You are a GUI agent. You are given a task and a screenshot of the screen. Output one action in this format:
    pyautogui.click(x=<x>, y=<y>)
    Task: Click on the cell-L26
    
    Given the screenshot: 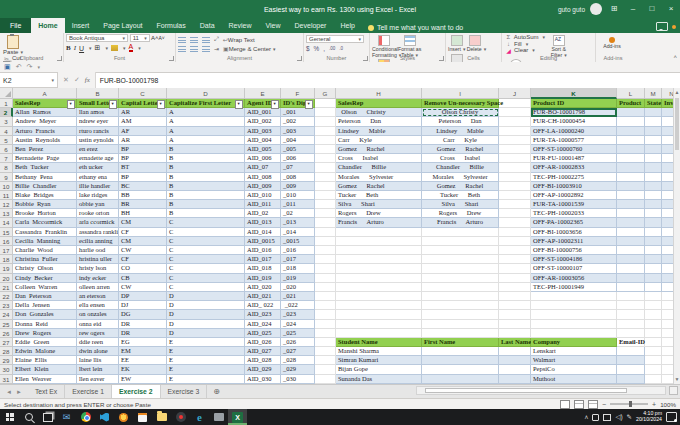 What is the action you would take?
    pyautogui.click(x=631, y=334)
    